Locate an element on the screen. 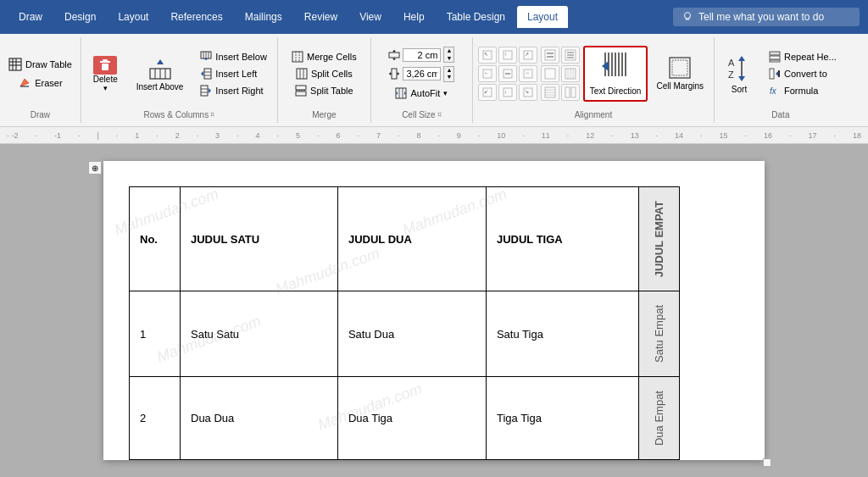  tab-table-design: Table Design is located at coordinates (476, 17).